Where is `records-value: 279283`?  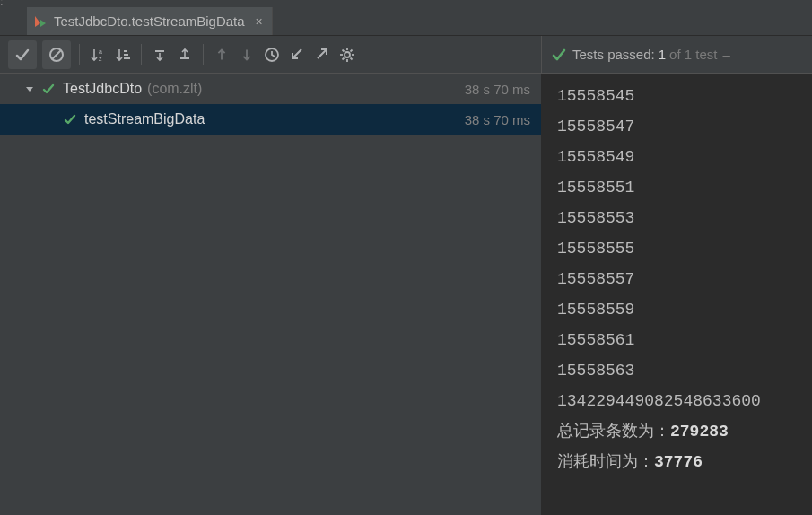
records-value: 279283 is located at coordinates (700, 432).